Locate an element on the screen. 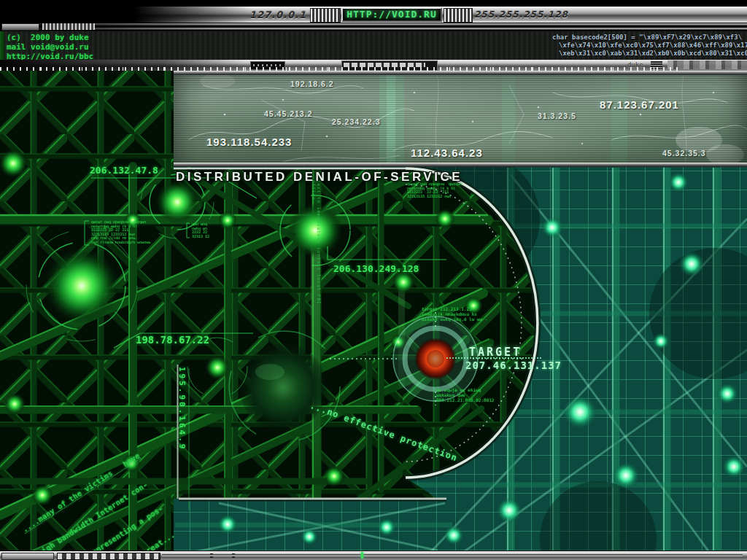  target-info-top: target 212.213.1.23 snadasjk nmaskdmsa k… is located at coordinates (454, 314).